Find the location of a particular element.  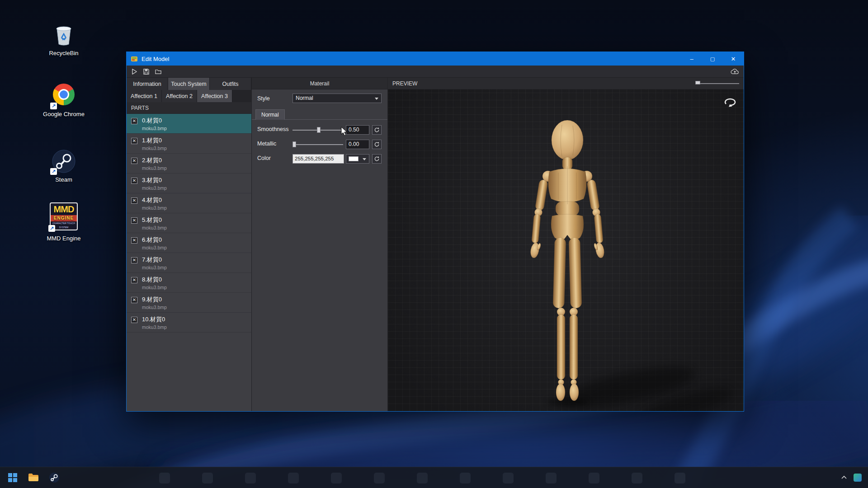

tray-app-icon is located at coordinates (858, 478).